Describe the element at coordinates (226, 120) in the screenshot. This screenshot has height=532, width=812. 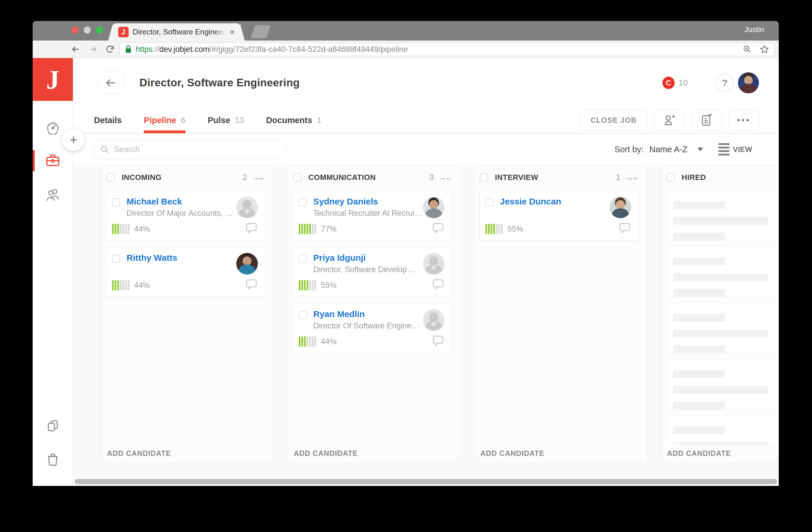
I see `tab-pulse: Pulse 13` at that location.